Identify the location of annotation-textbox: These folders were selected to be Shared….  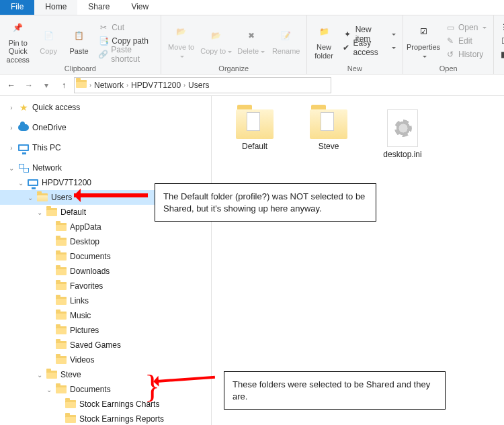
(335, 391).